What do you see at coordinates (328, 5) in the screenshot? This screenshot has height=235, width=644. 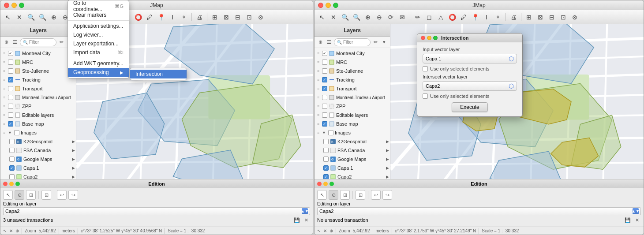 I see `right-minimize-button` at bounding box center [328, 5].